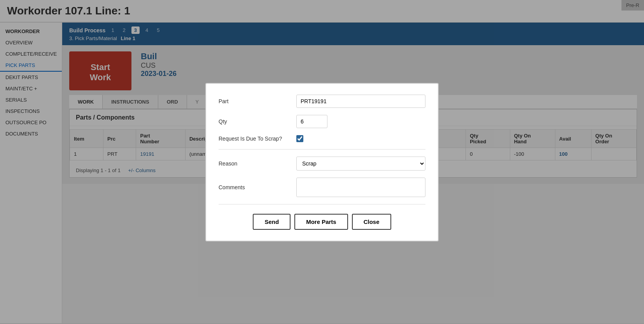  What do you see at coordinates (361, 101) in the screenshot?
I see `part-input` at bounding box center [361, 101].